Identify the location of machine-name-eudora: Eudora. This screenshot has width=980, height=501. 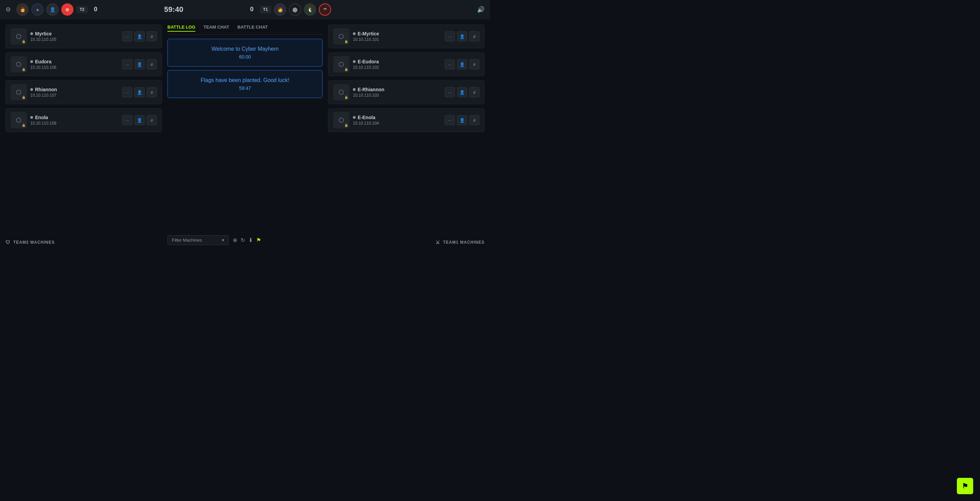
(75, 62).